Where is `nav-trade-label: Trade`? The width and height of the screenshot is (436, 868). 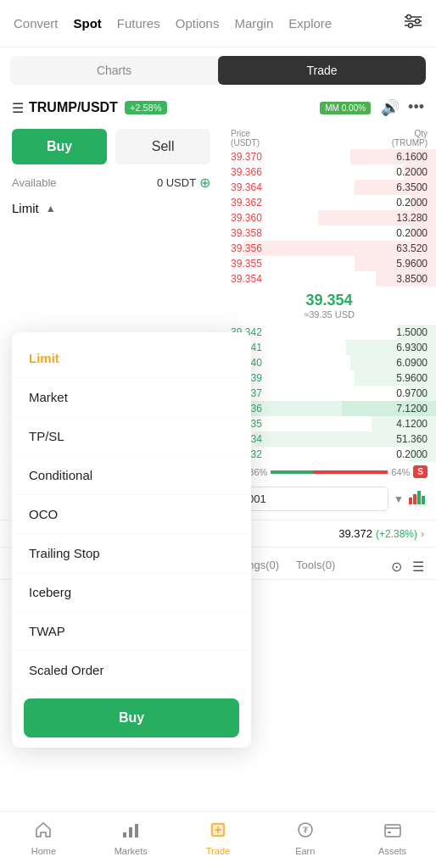 nav-trade-label: Trade is located at coordinates (218, 851).